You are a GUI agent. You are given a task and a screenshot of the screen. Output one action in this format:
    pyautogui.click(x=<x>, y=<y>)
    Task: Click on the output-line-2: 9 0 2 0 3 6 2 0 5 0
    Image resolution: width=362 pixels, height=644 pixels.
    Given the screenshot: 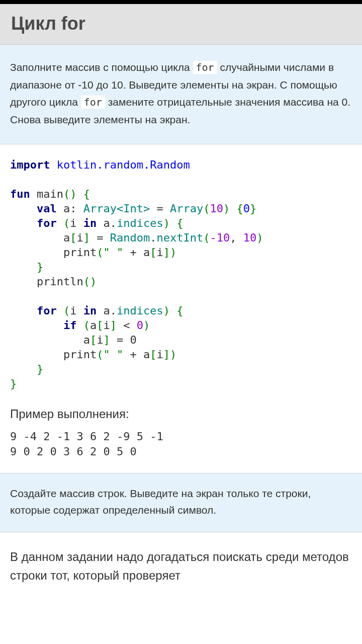 What is the action you would take?
    pyautogui.click(x=73, y=452)
    